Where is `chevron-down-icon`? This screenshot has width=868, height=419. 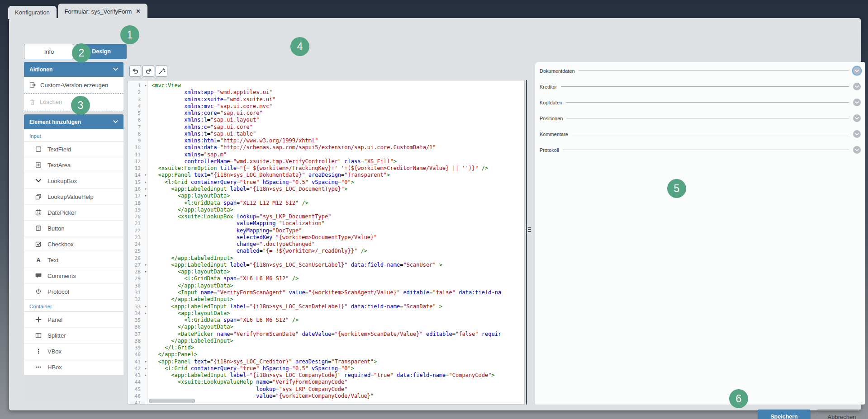 chevron-down-icon is located at coordinates (116, 70).